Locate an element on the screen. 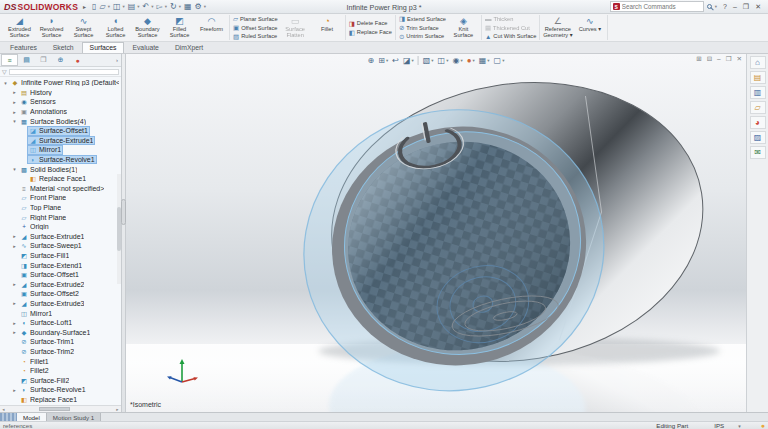  options-dropdown-icon: ▾ is located at coordinates (206, 6).